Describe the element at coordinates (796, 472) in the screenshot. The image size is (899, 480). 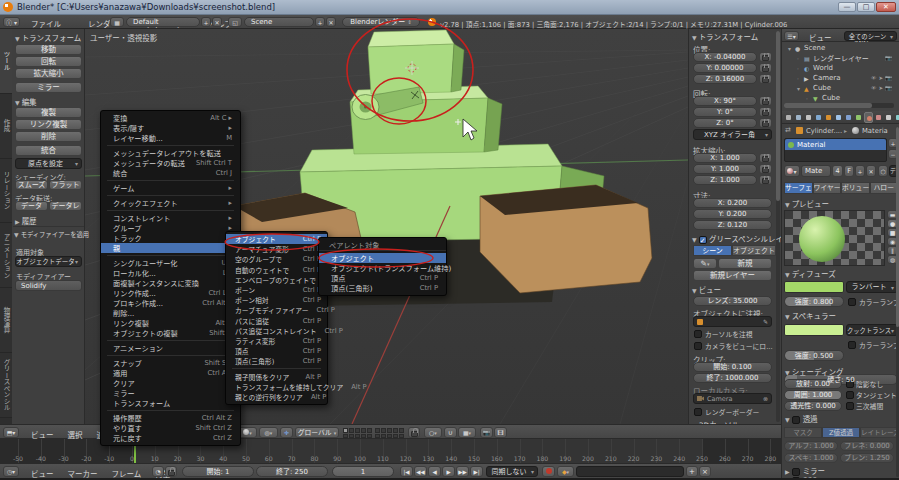
I see `mirror-checkbox` at that location.